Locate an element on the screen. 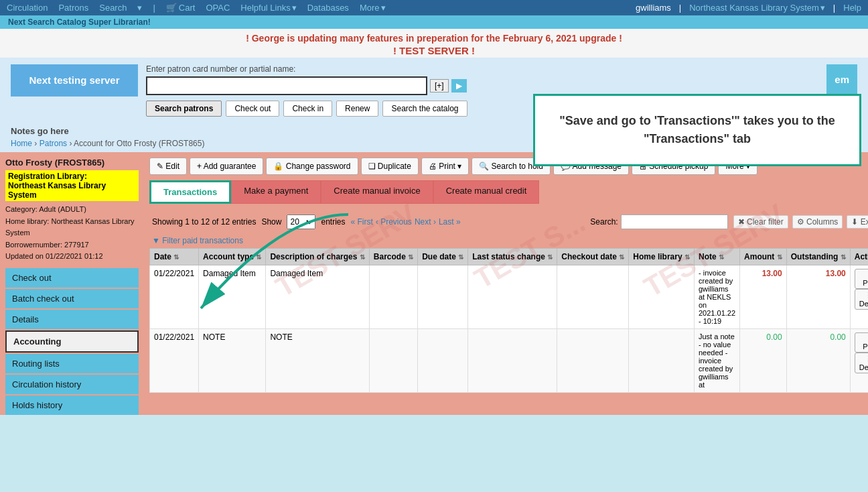 The height and width of the screenshot is (492, 868). export-button: ⬇ Export is located at coordinates (857, 222).